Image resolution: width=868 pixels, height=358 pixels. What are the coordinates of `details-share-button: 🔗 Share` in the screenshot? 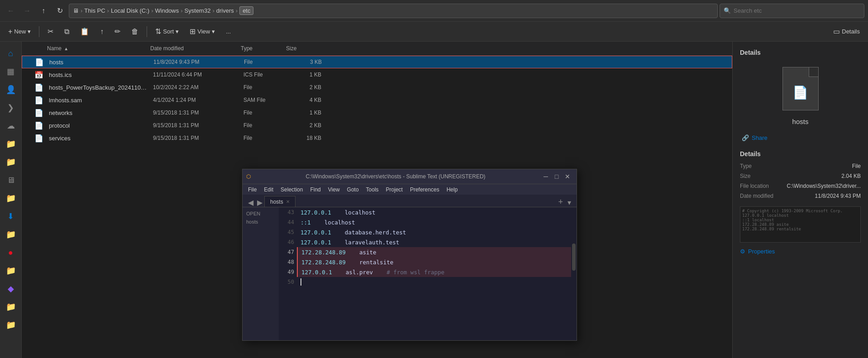 It's located at (800, 138).